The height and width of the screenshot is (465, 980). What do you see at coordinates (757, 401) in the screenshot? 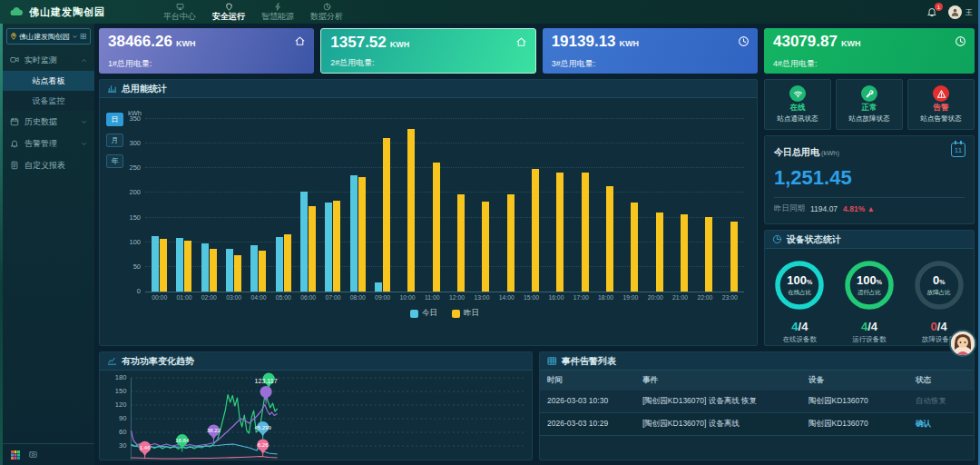
I see `event-row-0: 2026-03-03 10:30[陶创园KD136070] 设备离线 恢复陶创园…` at bounding box center [757, 401].